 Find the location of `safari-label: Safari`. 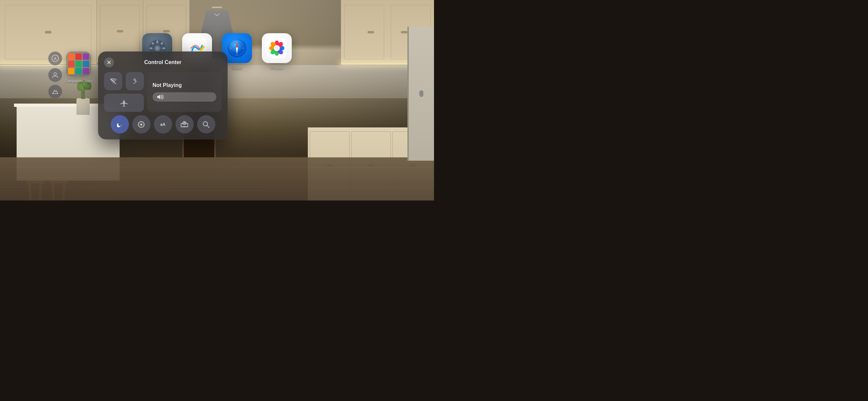

safari-label: Safari is located at coordinates (237, 68).